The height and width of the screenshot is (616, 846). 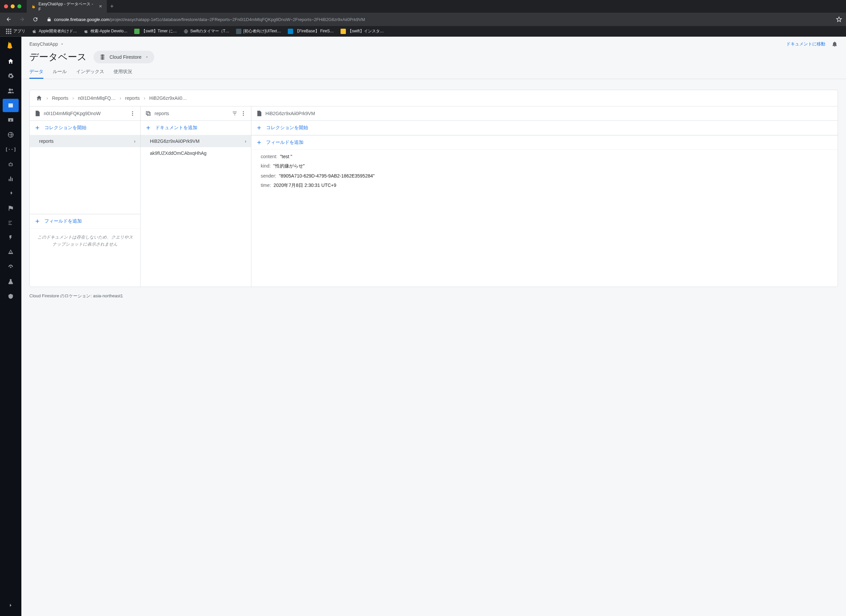 What do you see at coordinates (10, 106) in the screenshot?
I see `sidebar-item-database` at bounding box center [10, 106].